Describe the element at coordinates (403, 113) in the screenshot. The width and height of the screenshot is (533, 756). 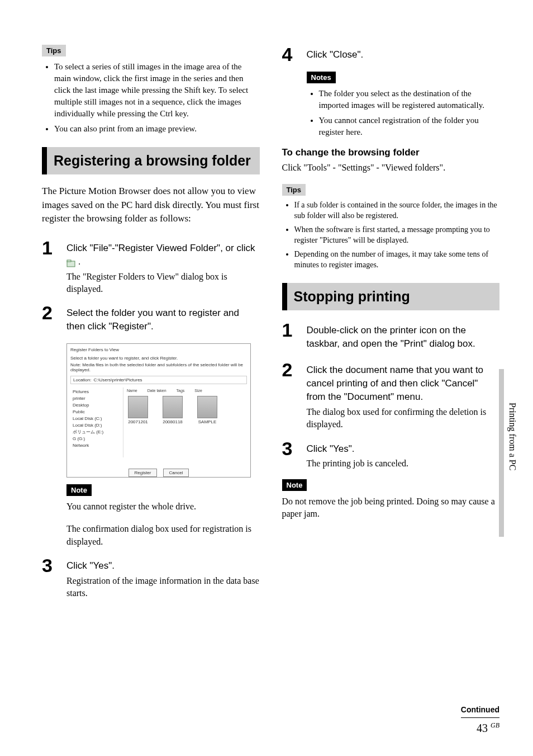
I see `notes-list: The folder you select as the destination…` at that location.